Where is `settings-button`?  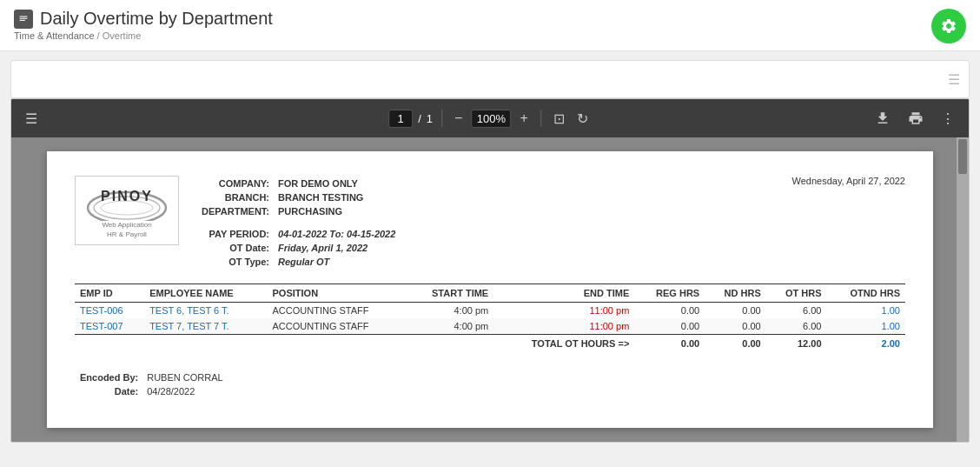
settings-button is located at coordinates (949, 26).